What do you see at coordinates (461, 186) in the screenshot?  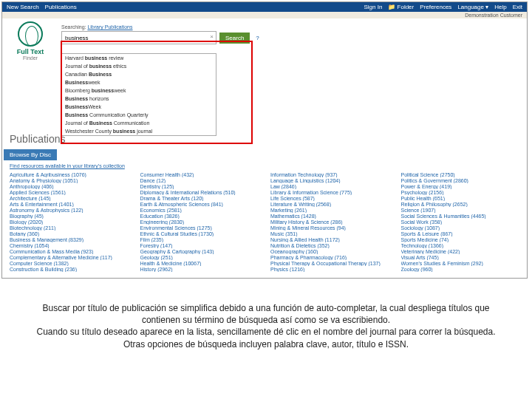 I see `discipline-link: Power & Energy (419)` at bounding box center [461, 186].